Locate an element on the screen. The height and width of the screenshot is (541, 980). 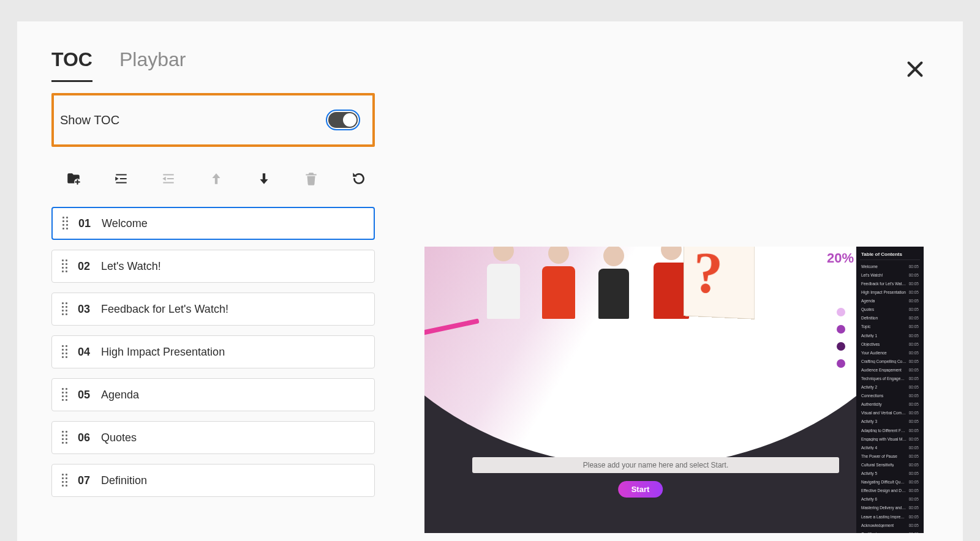
close-icon is located at coordinates (915, 69).